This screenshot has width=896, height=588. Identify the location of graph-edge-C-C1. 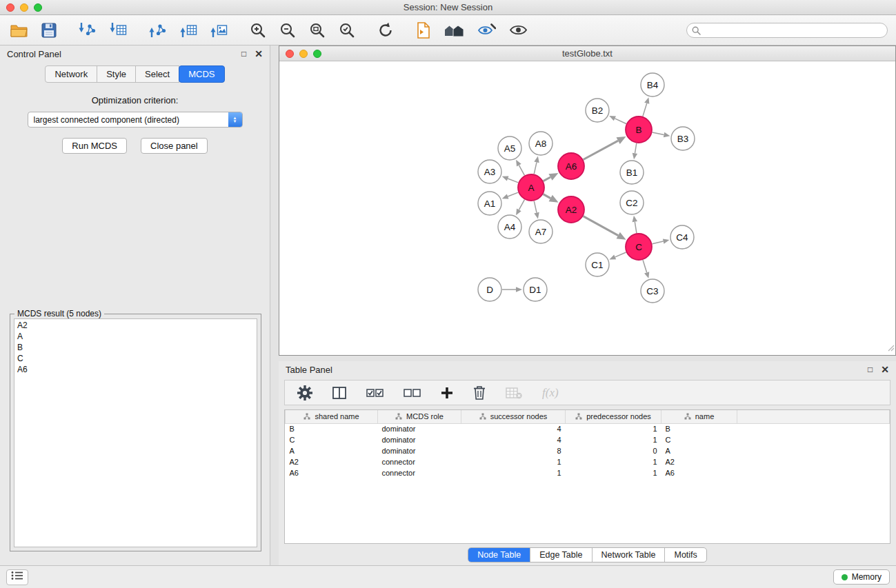
(621, 255).